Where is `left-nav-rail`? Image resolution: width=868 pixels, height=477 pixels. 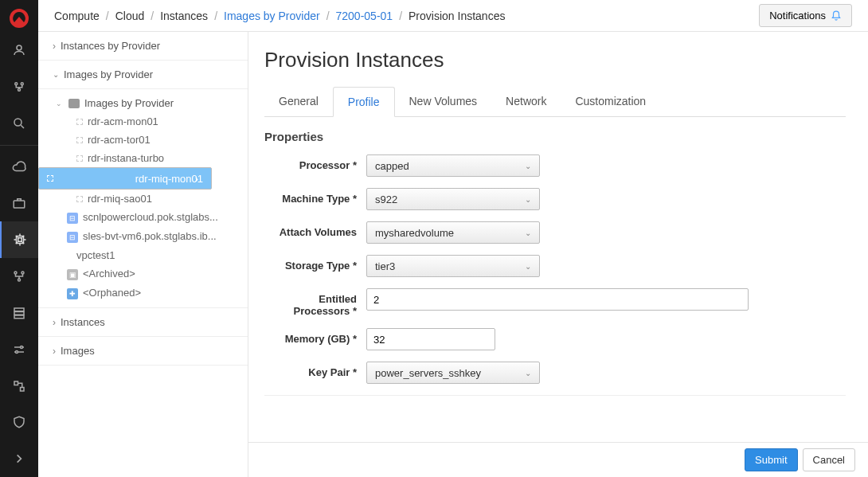 left-nav-rail is located at coordinates (19, 239).